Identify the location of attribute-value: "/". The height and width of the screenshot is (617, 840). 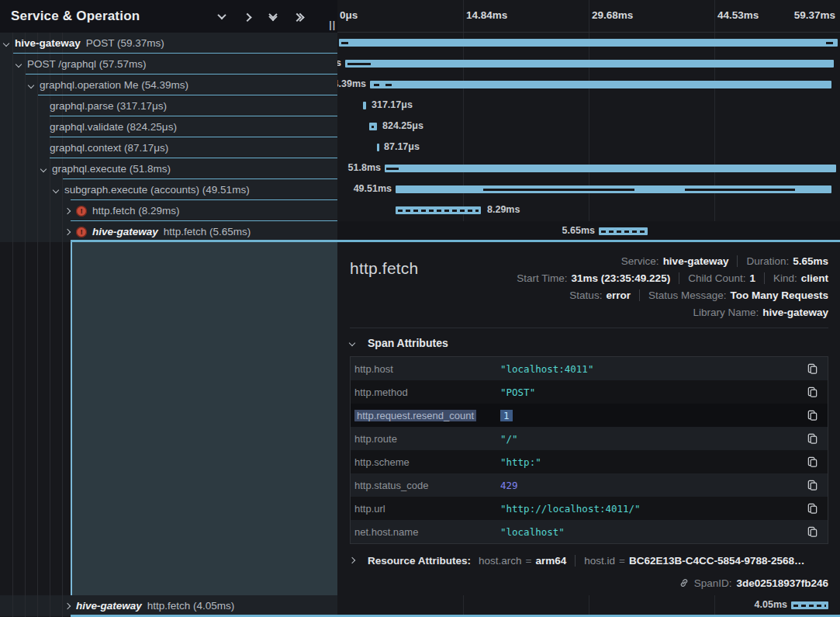
(653, 439).